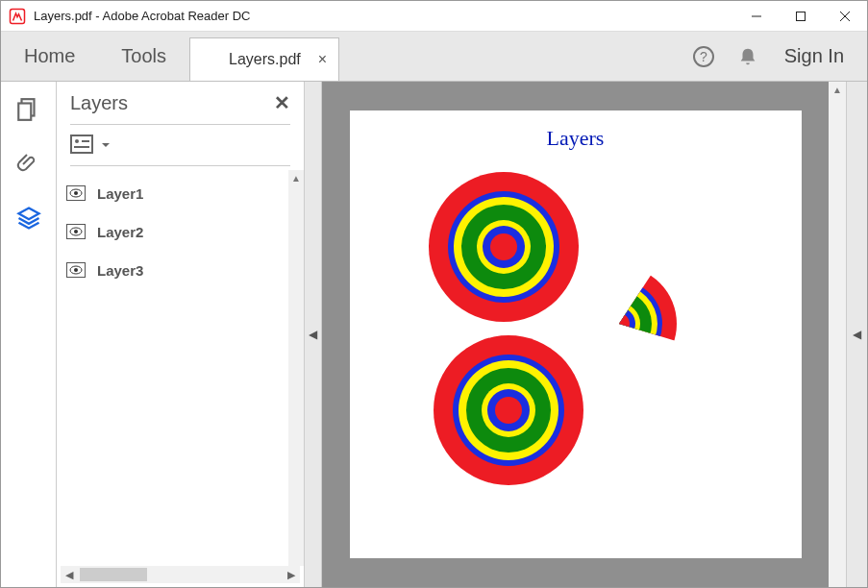 The width and height of the screenshot is (868, 588). What do you see at coordinates (120, 271) in the screenshot?
I see `layer-name: Layer3` at bounding box center [120, 271].